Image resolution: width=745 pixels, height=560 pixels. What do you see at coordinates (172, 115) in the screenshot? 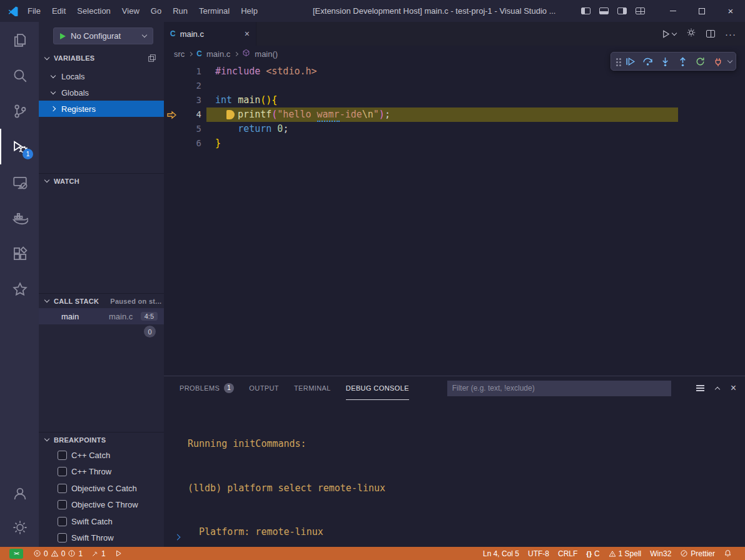
I see `debug-current-line-arrow-icon` at bounding box center [172, 115].